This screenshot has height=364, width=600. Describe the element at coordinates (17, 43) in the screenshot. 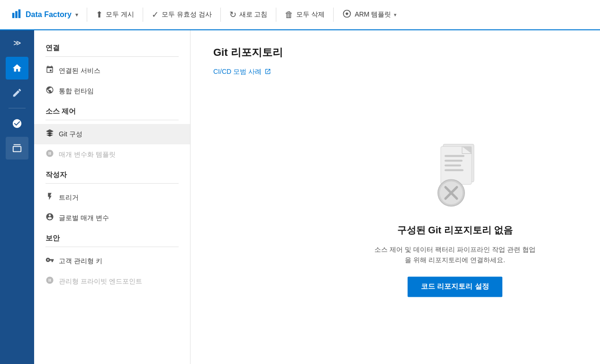

I see `collapse-button: ≫` at that location.